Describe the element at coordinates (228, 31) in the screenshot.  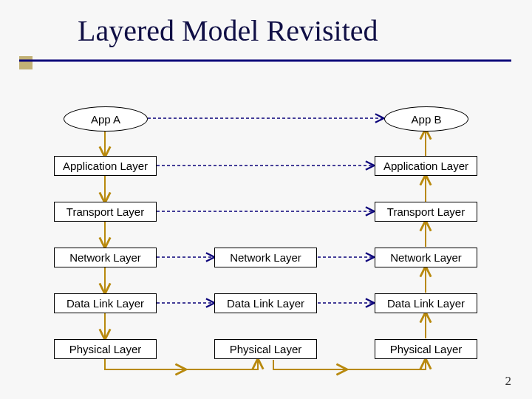
I see `slide-title: Layered Model Revisited` at that location.